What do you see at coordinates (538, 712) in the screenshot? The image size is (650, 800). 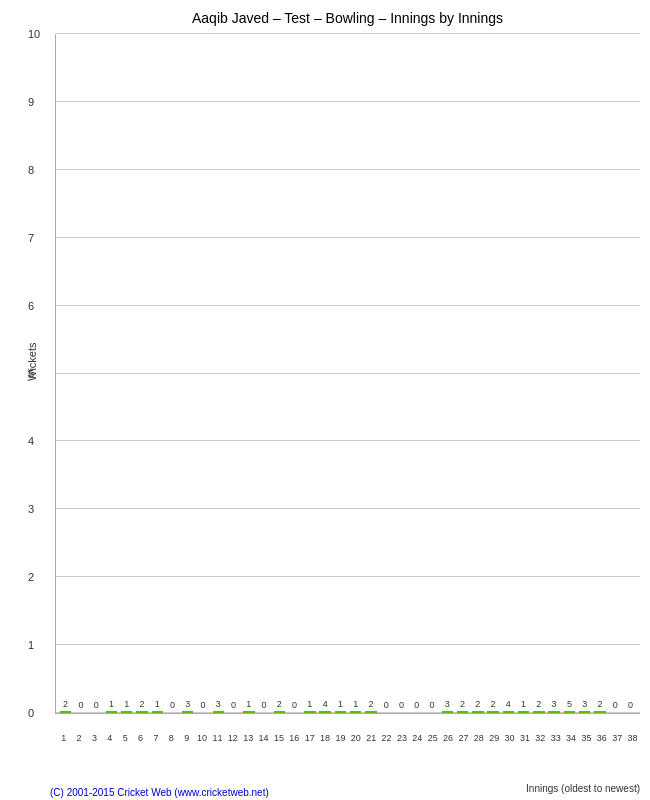 I see `bar-32: 2` at bounding box center [538, 712].